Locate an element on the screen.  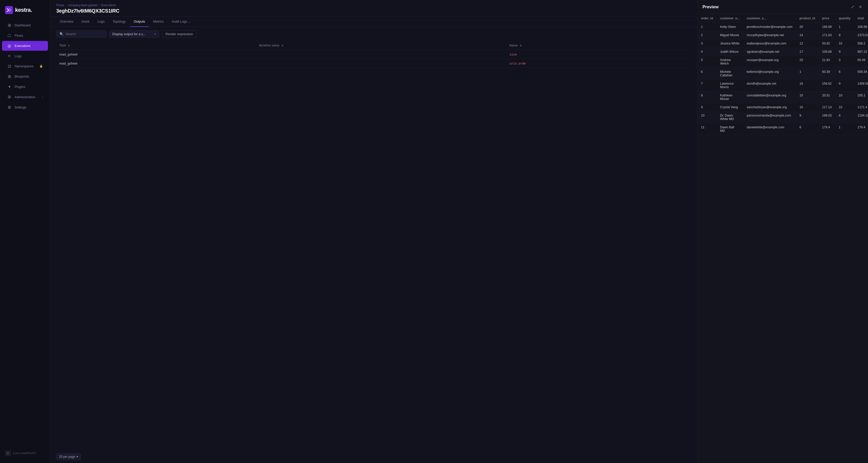
table-row: read_gsheet uris.orde is located at coordinates (374, 63).